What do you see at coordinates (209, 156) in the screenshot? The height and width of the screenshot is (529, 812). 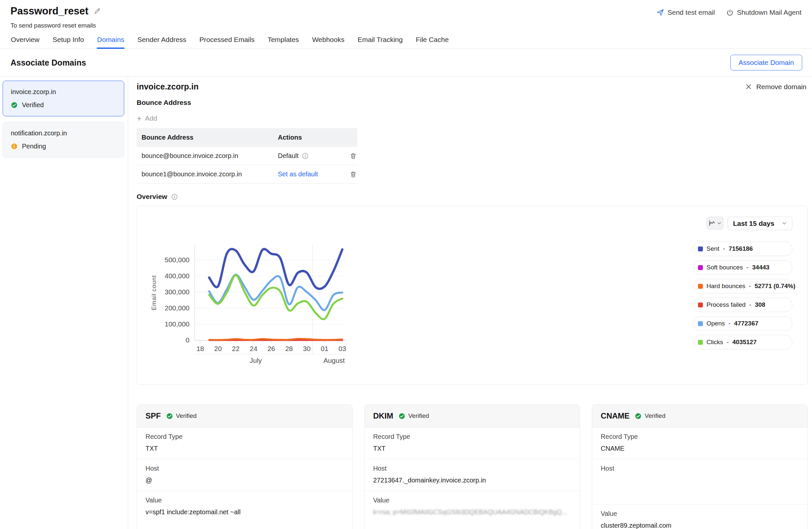 I see `bounce-address-value: bounce@bounce.invoice.zcorp.in` at bounding box center [209, 156].